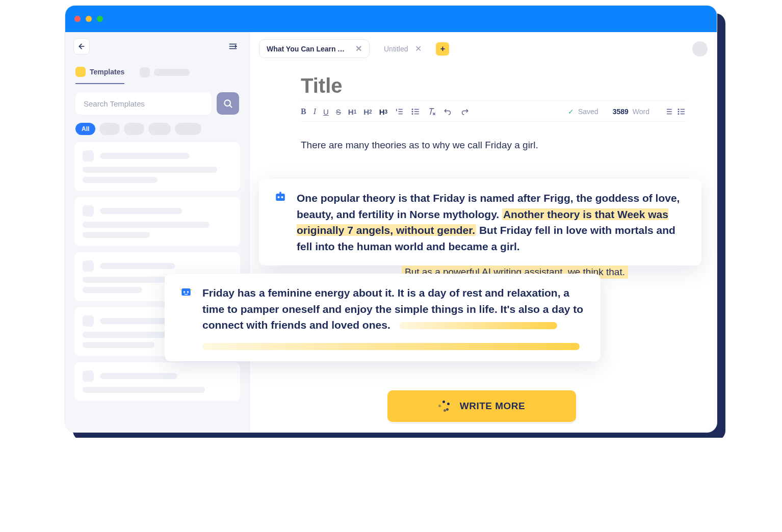 The width and height of the screenshot is (782, 532). What do you see at coordinates (304, 112) in the screenshot?
I see `bold-button: B` at bounding box center [304, 112].